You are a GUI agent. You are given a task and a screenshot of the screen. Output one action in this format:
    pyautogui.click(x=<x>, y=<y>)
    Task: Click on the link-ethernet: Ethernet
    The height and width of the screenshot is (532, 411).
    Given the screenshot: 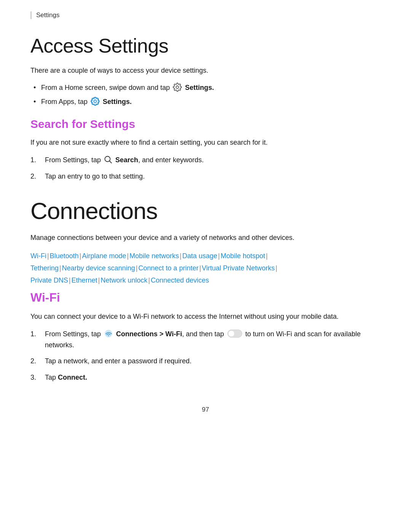 What is the action you would take?
    pyautogui.click(x=84, y=280)
    